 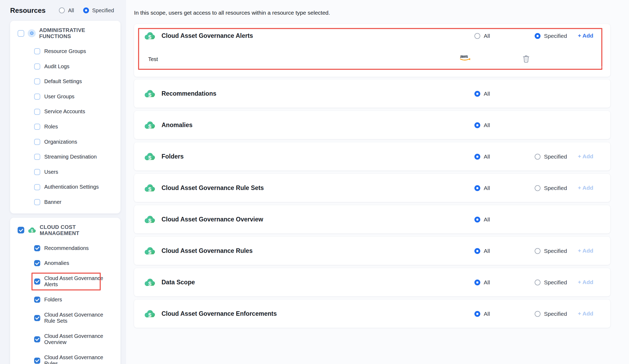 I want to click on resource-card-recommendations: $ Recommendations All, so click(x=372, y=94).